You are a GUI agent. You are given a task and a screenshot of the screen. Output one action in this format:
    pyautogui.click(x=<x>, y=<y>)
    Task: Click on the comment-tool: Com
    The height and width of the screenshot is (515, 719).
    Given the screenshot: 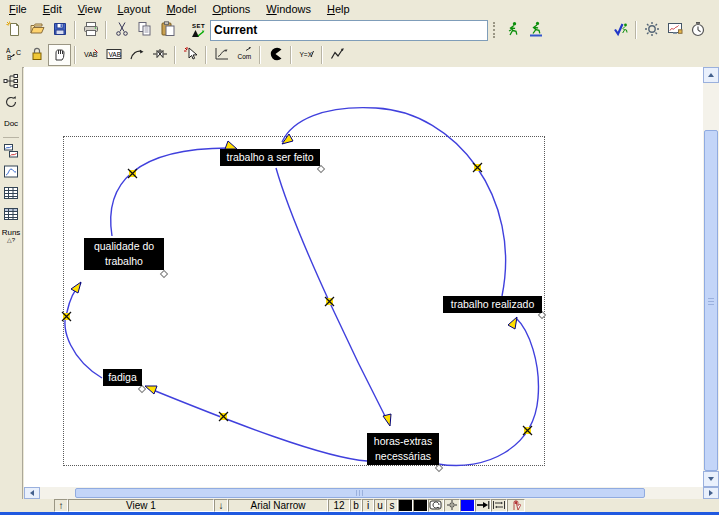 What is the action you would take?
    pyautogui.click(x=244, y=55)
    